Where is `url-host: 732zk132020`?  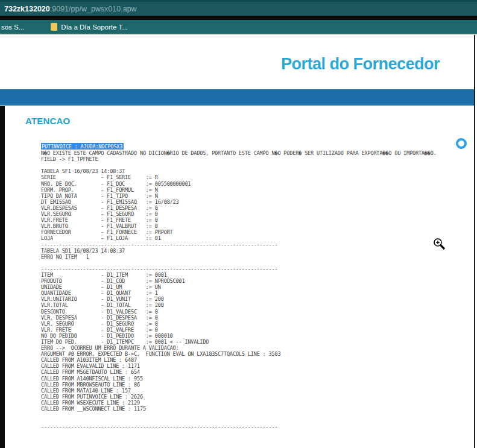 url-host: 732zk132020 is located at coordinates (27, 9).